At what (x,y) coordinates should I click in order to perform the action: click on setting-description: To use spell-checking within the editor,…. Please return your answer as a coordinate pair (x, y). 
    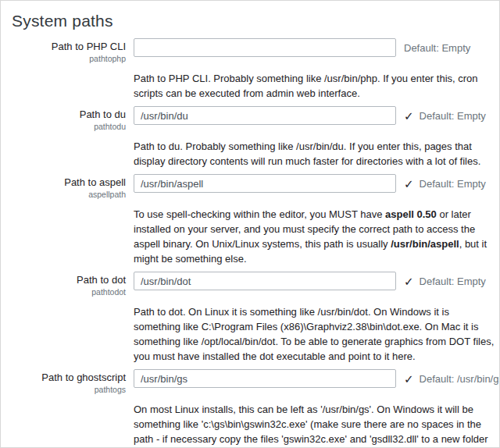
    Looking at the image, I should click on (315, 236).